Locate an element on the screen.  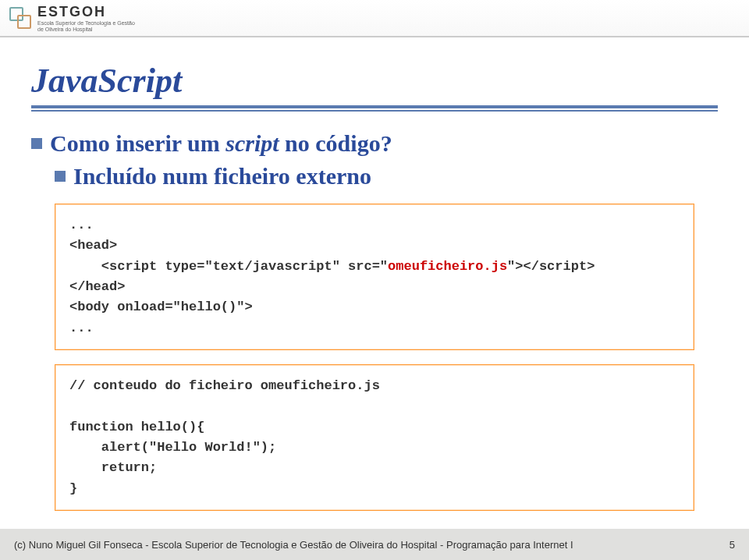
logo-text: ESTGOH Escola Superior de Tecnologia e G… is located at coordinates (86, 18).